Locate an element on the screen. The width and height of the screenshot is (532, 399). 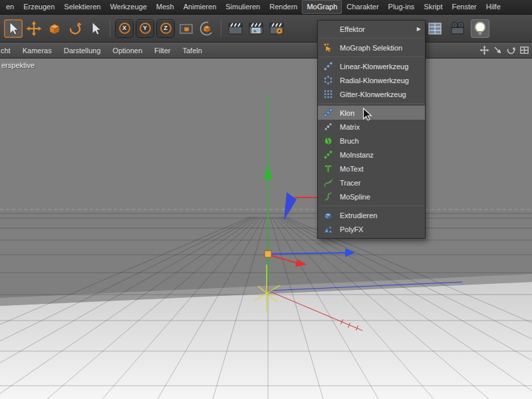
viewport-menu-tafeln: Tafeln is located at coordinates (192, 51).